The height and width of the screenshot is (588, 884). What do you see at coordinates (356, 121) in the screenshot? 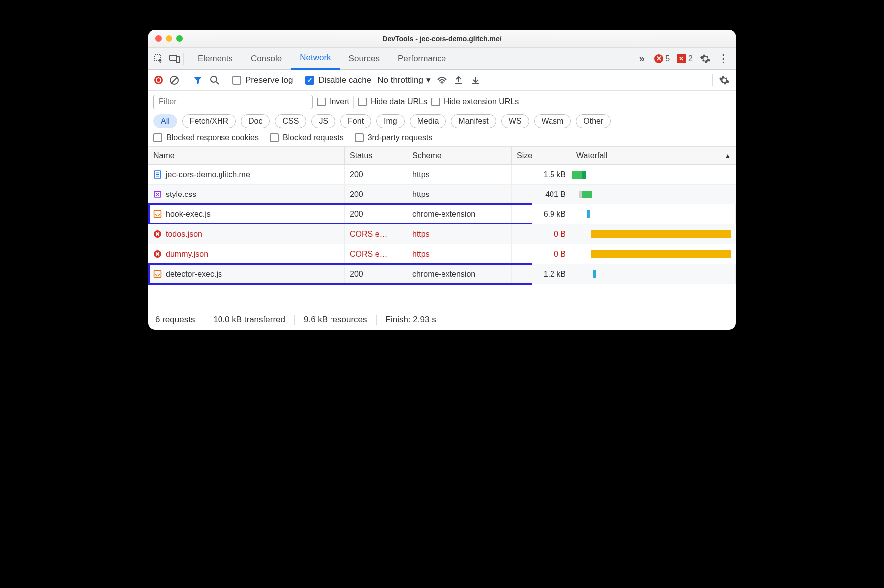
I see `filter-pill-font: Font` at bounding box center [356, 121].